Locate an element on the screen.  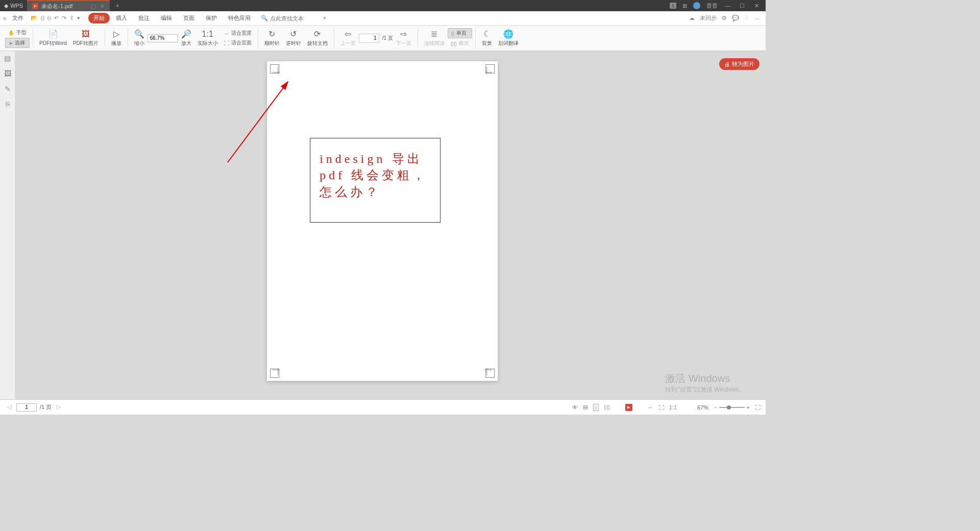
eye-icon: 👁 is located at coordinates (575, 407).